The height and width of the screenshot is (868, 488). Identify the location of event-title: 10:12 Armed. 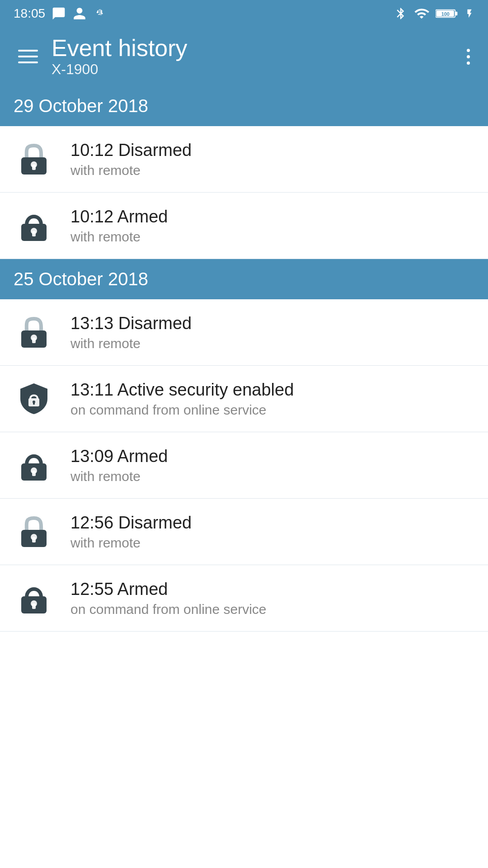
(272, 217).